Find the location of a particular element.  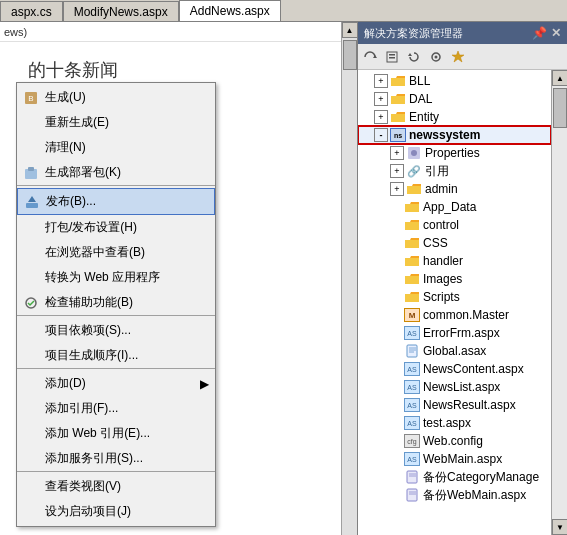

folder-icon-admin is located at coordinates (414, 189).